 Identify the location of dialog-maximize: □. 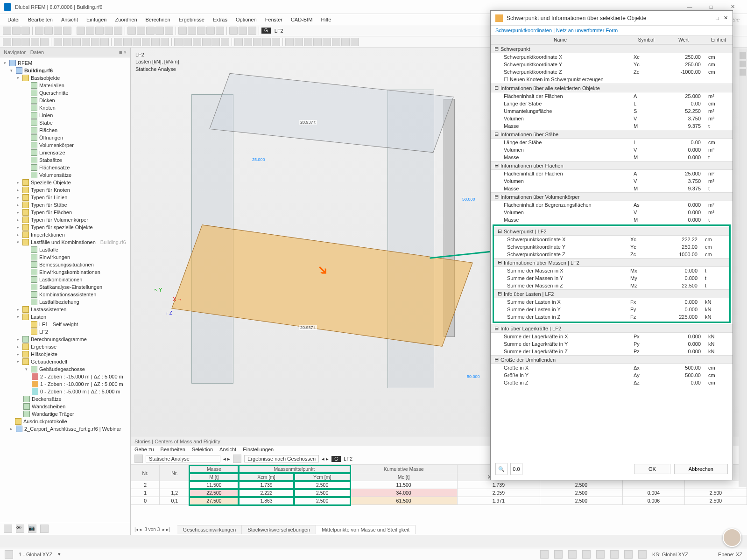
(717, 18).